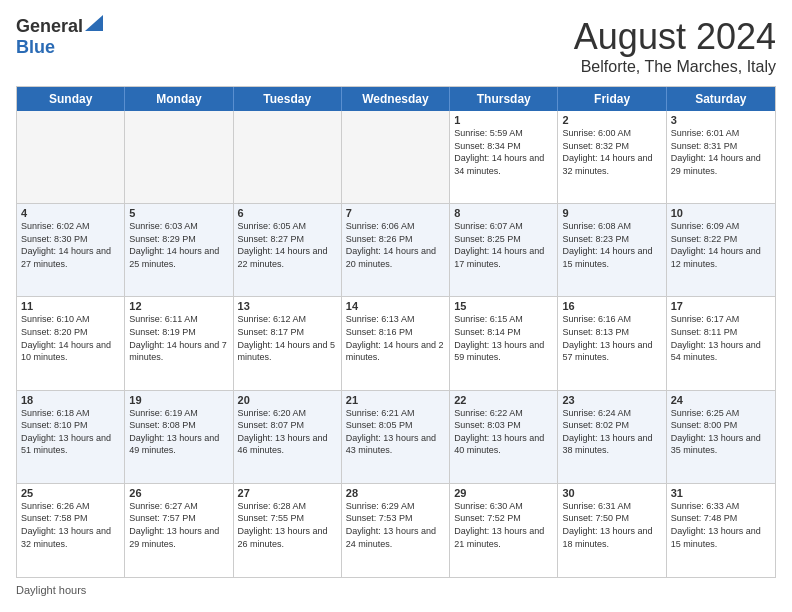 This screenshot has height=612, width=792. I want to click on cal-cell: 22Sunrise: 6:22 AM Sunset: 8:03 PM Dayli…, so click(504, 437).